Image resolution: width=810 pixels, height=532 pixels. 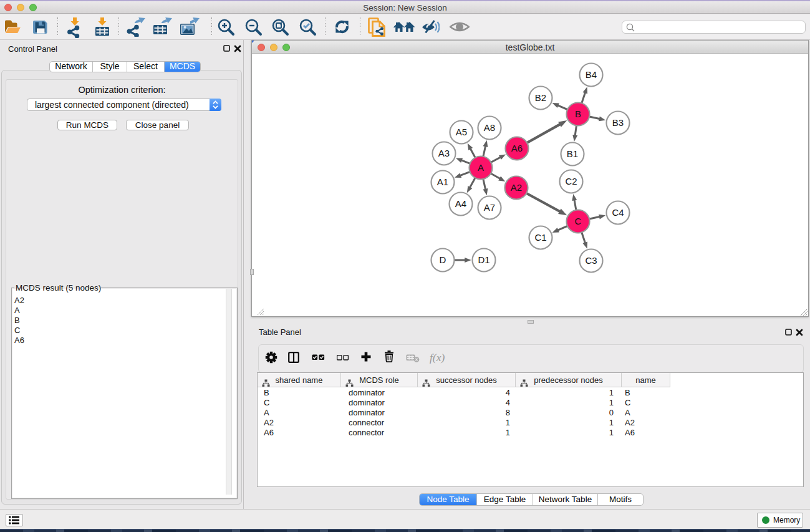 What do you see at coordinates (541, 97) in the screenshot?
I see `svg-text: B2` at bounding box center [541, 97].